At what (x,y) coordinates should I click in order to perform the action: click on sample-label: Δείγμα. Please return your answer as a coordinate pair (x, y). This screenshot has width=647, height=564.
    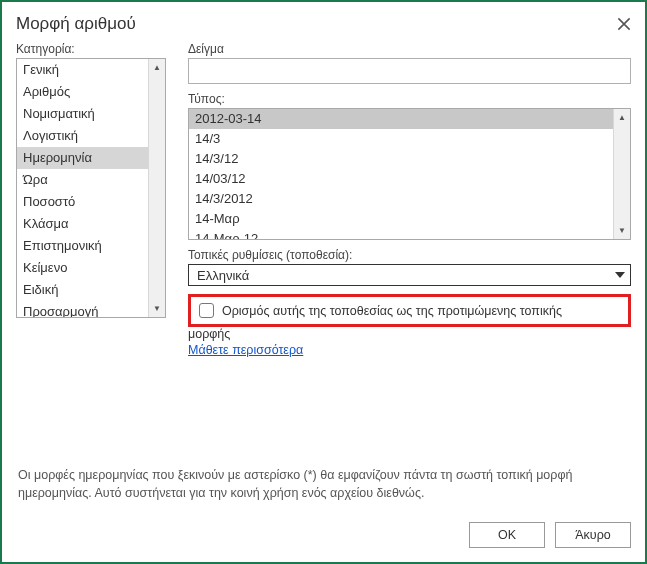
    Looking at the image, I should click on (410, 49).